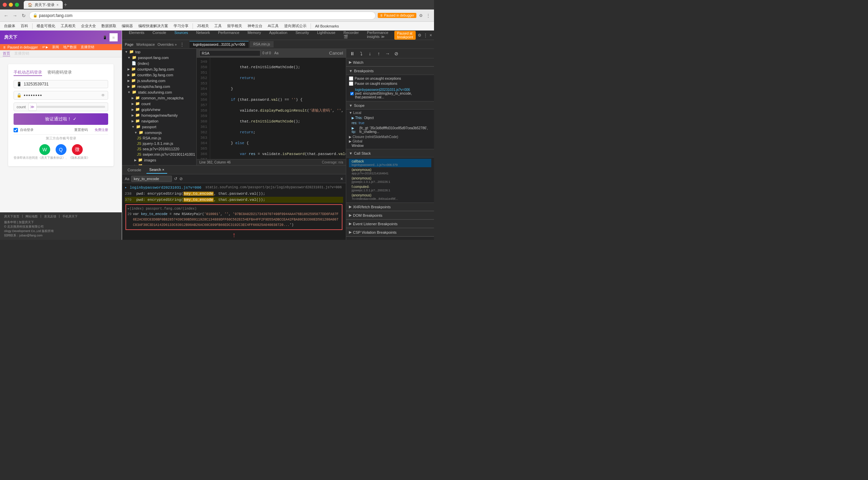  What do you see at coordinates (159, 138) in the screenshot?
I see `tree-item-rsa: JS RSA.min.js` at bounding box center [159, 138].